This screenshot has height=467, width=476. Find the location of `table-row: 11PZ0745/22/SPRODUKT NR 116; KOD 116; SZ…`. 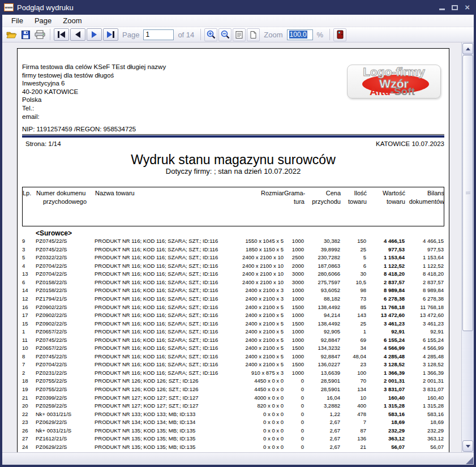

table-row: 11PZ0745/22/SPRODUKT NR 116; KOD 116; SZ… is located at coordinates (233, 341).